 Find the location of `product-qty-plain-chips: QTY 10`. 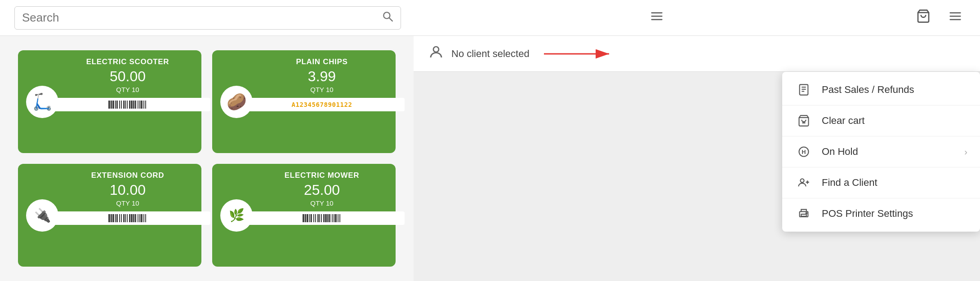

product-qty-plain-chips: QTY 10 is located at coordinates (322, 90).